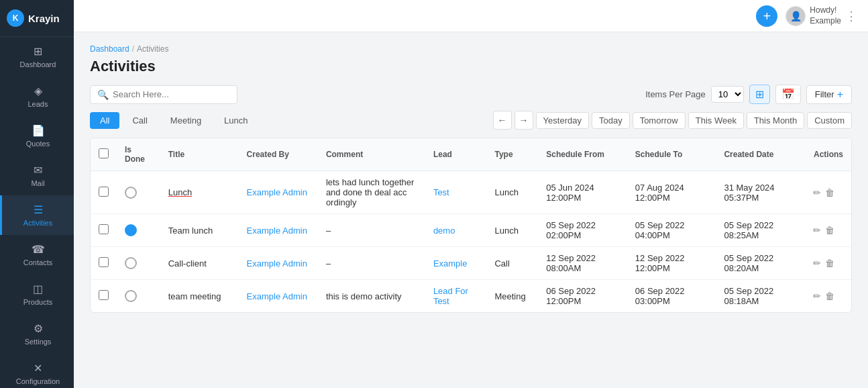 This screenshot has width=868, height=388. I want to click on next-arrow: →, so click(524, 120).